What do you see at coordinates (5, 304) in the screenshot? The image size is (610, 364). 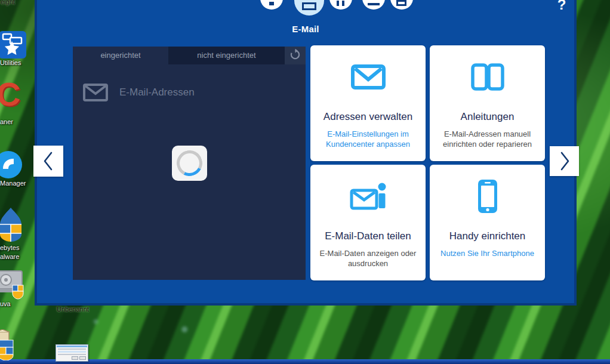 I see `desktop-icon-label: uva` at bounding box center [5, 304].